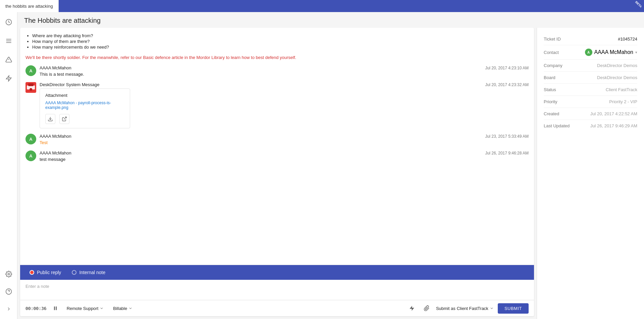  What do you see at coordinates (277, 71) in the screenshot?
I see `message-item: A AAAA McMahon Jul 20, 2017 4:23:10 AM T…` at bounding box center [277, 71].